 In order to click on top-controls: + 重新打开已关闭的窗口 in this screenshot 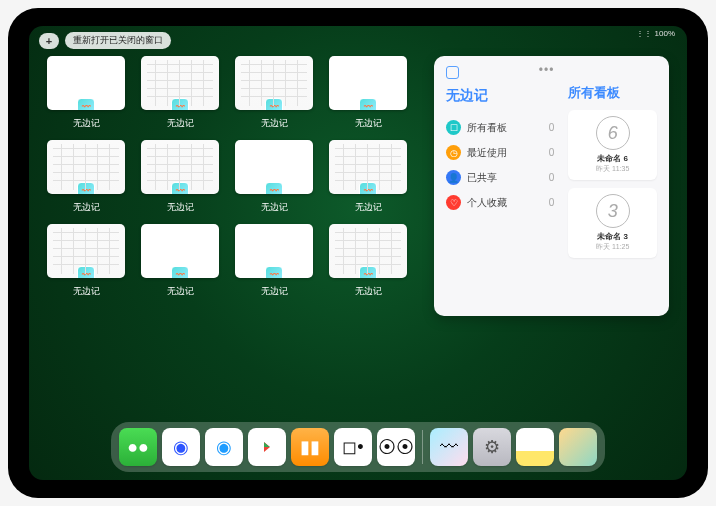, I will do `click(105, 40)`.